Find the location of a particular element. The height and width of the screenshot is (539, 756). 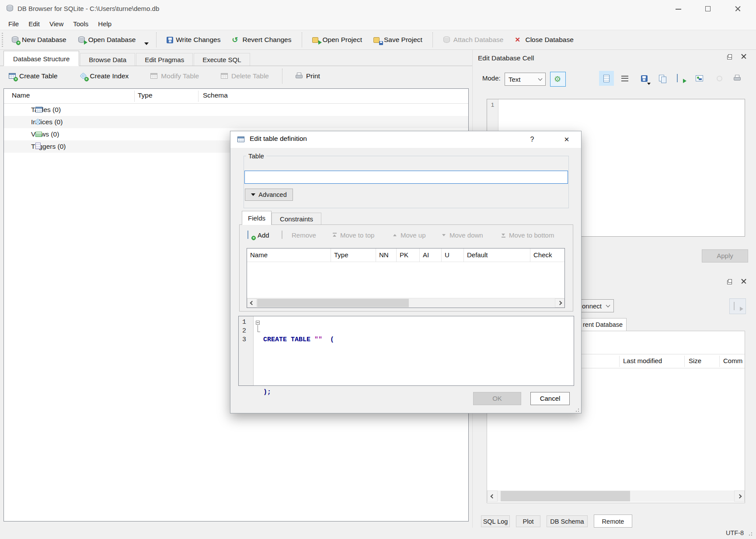

fields-horizontal-scrollbar is located at coordinates (406, 303).